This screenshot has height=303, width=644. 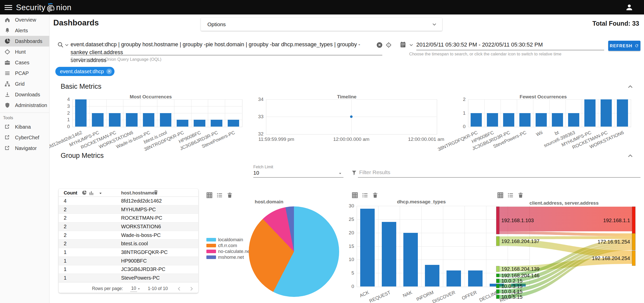 I want to click on count-column-header: Count, so click(x=71, y=193).